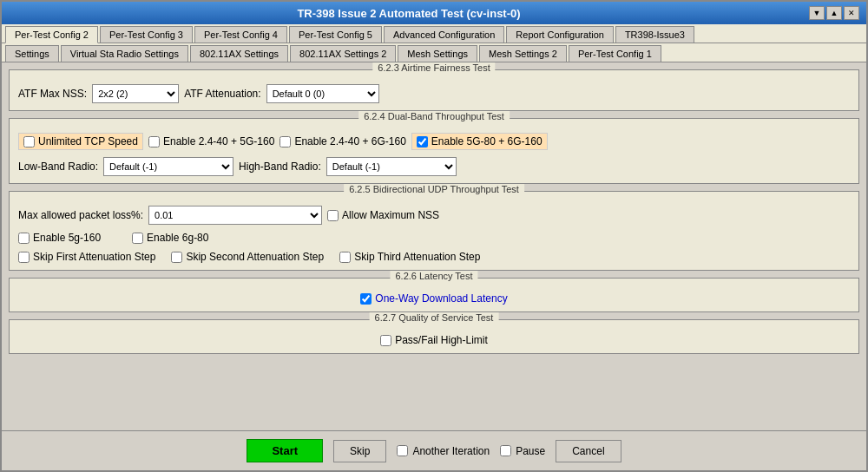 Image resolution: width=868 pixels, height=472 pixels. I want to click on tab-settings: Settings, so click(32, 54).